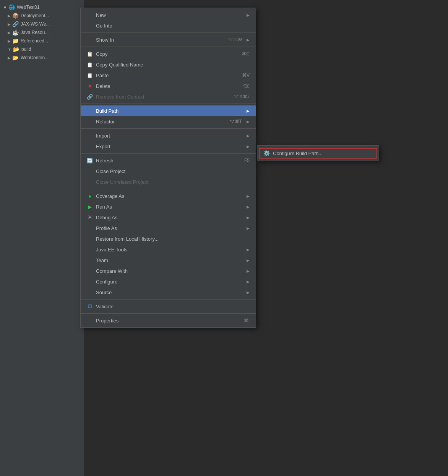 The height and width of the screenshot is (476, 448). I want to click on export-icon, so click(90, 146).